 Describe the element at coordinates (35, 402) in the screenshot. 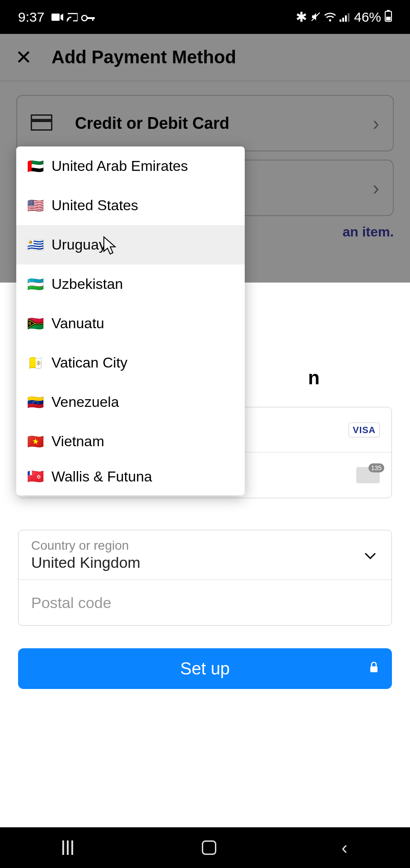

I see `flag-icon: 🇻🇪` at that location.